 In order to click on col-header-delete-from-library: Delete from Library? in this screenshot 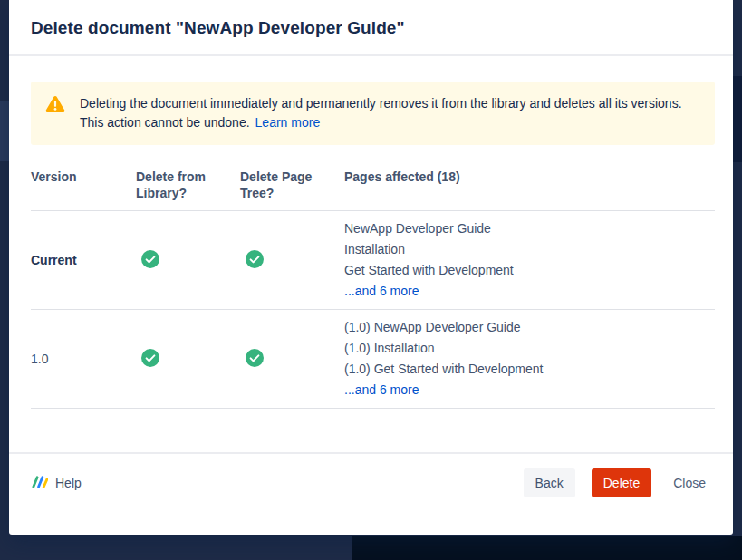, I will do `click(188, 185)`.